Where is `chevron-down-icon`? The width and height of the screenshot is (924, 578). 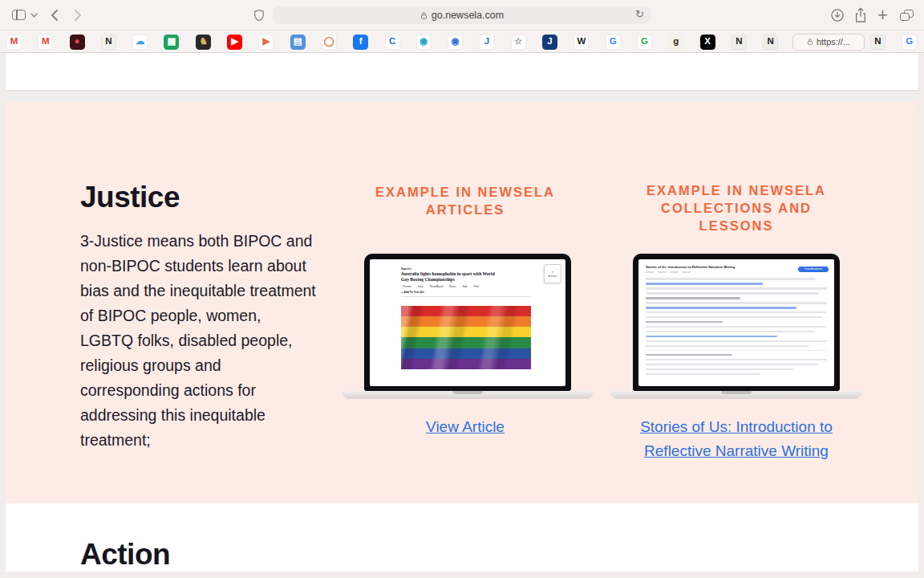 chevron-down-icon is located at coordinates (34, 15).